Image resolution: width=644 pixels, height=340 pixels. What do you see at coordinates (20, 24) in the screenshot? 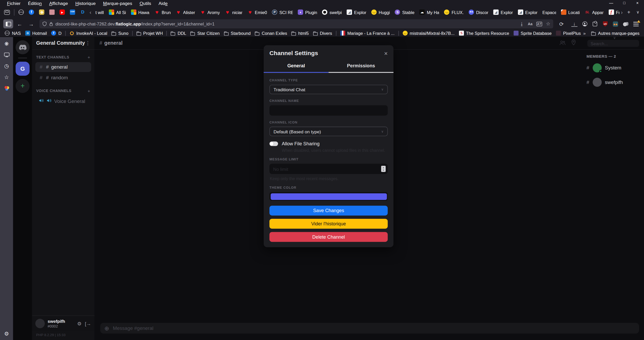
I see `back-button: ←` at bounding box center [20, 24].